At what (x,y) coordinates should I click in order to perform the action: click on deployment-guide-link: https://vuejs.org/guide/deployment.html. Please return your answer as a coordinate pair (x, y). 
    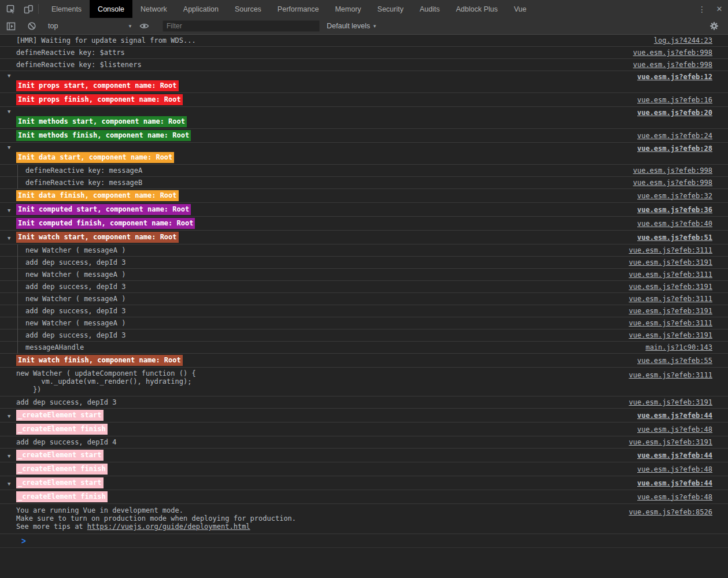
    Looking at the image, I should click on (169, 527).